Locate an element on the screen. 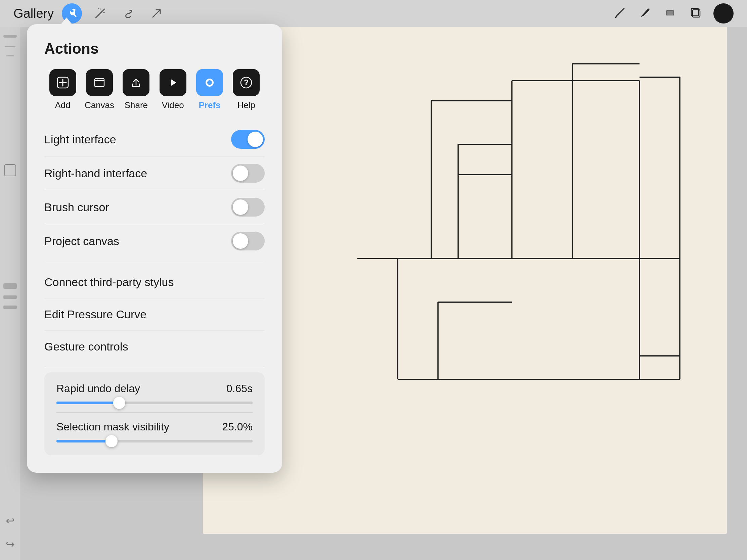 The height and width of the screenshot is (560, 747). sliders-section: Rapid undo delay 0.65s Selection mask vi… is located at coordinates (155, 414).